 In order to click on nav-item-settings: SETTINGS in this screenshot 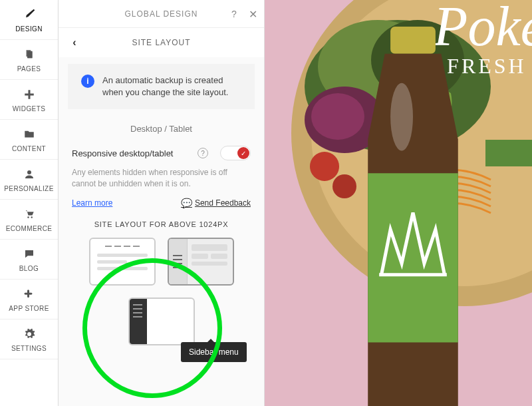, I will do `click(29, 339)`.